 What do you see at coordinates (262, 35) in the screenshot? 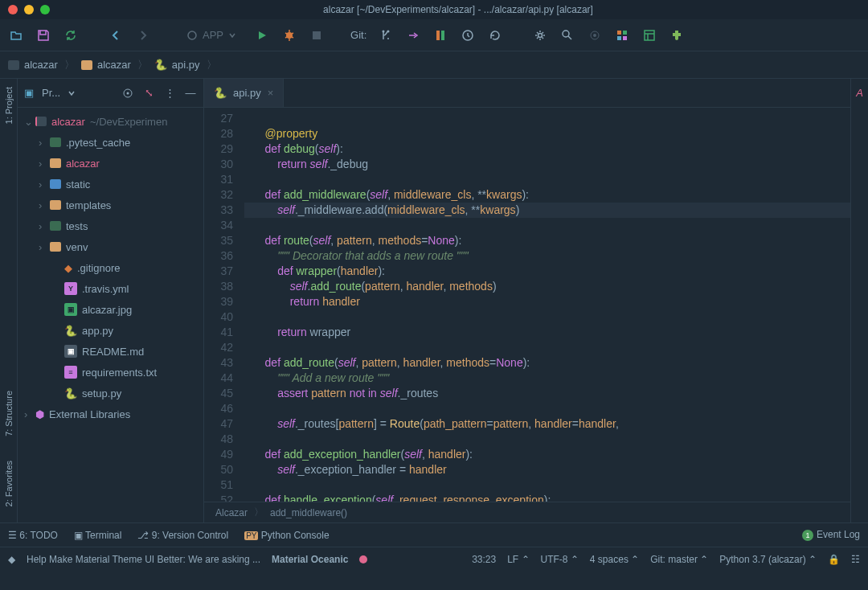
I see `run-icon` at bounding box center [262, 35].